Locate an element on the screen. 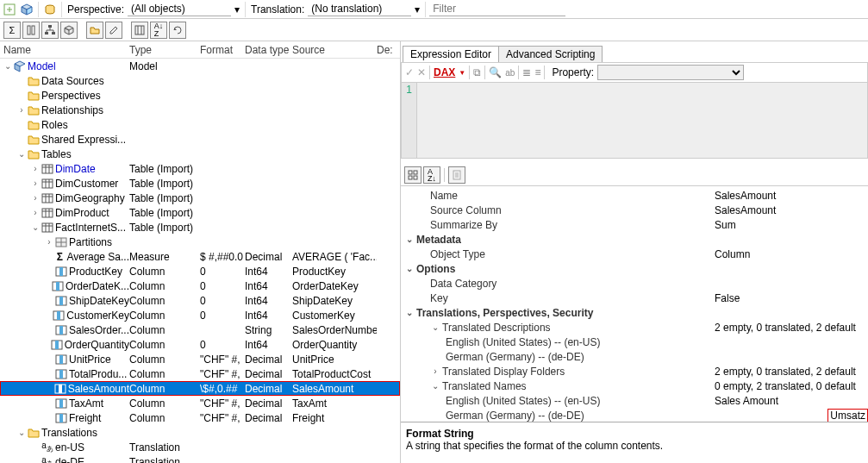  property-row: Data Category is located at coordinates (634, 283).